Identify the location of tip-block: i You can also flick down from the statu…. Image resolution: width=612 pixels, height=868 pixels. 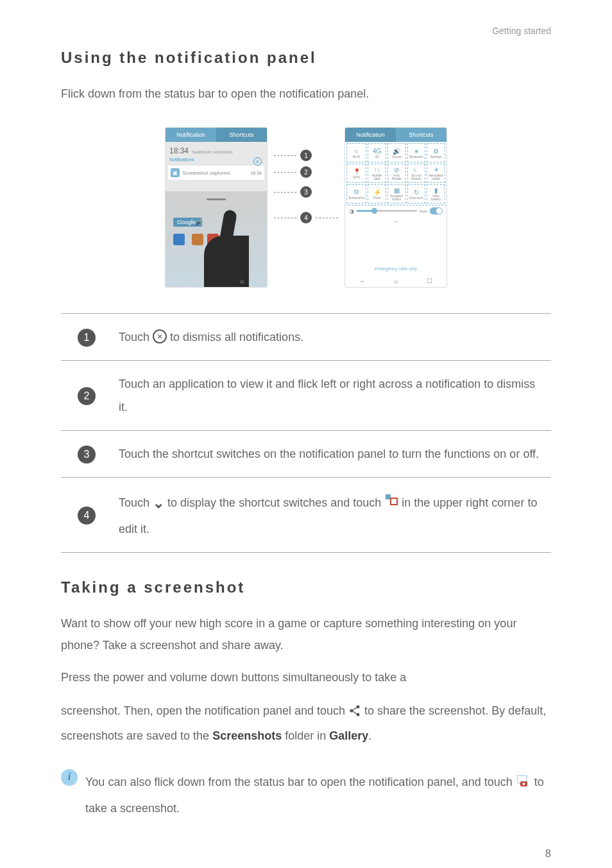
(306, 796).